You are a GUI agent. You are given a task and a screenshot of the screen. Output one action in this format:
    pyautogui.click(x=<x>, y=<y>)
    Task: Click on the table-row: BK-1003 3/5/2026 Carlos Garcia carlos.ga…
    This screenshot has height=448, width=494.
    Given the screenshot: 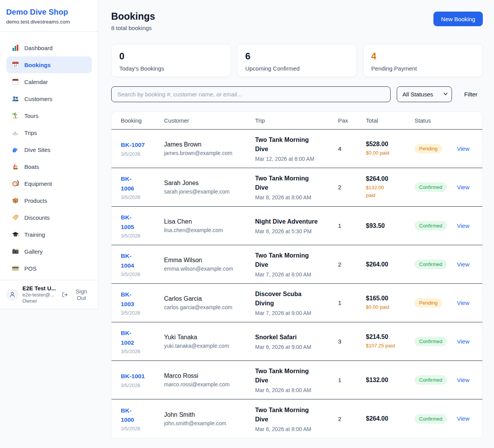 What is the action you would take?
    pyautogui.click(x=297, y=303)
    